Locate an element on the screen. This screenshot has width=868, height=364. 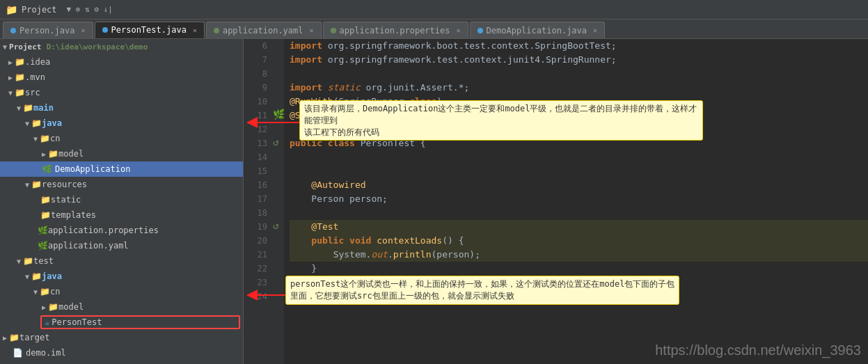
tab-persontest-dot is located at coordinates (105, 30).